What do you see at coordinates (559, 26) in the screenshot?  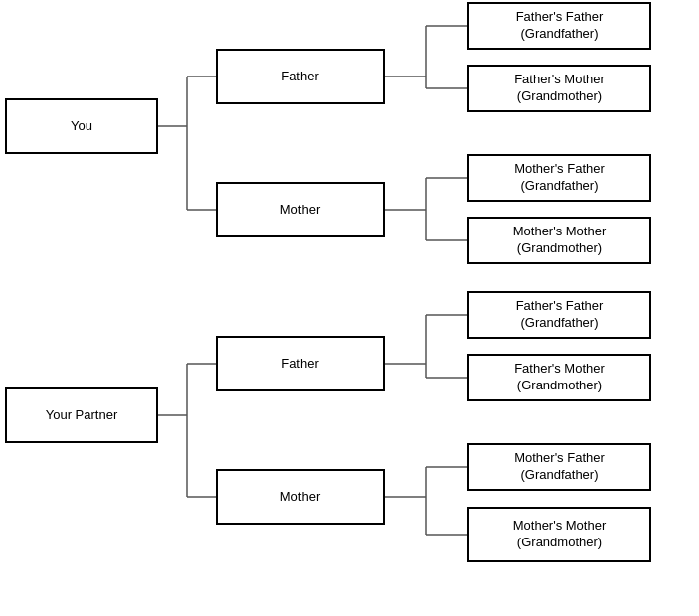 I see `fathers-father-node: Father's Father (Grandfather)` at bounding box center [559, 26].